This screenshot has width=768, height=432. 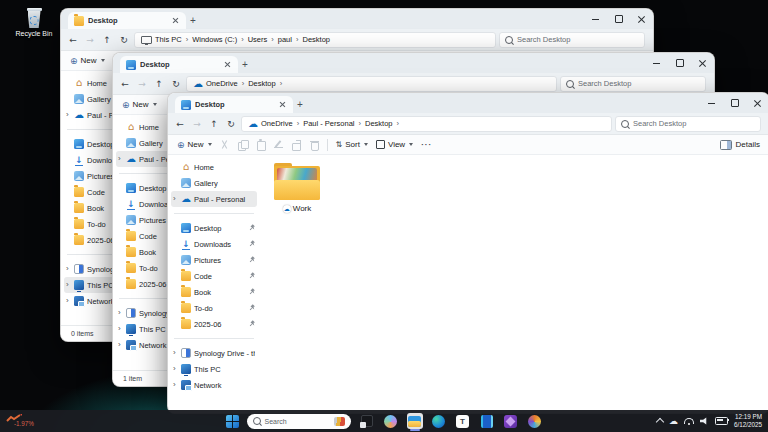 I want to click on breadcrumb: OneDrivePaul - PersonalDesktop, so click(x=426, y=124).